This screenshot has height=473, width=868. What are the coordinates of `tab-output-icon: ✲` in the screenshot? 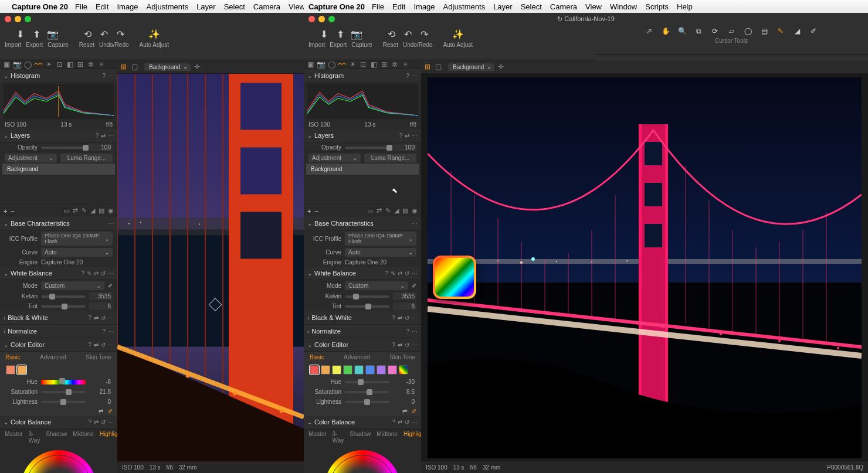 It's located at (91, 64).